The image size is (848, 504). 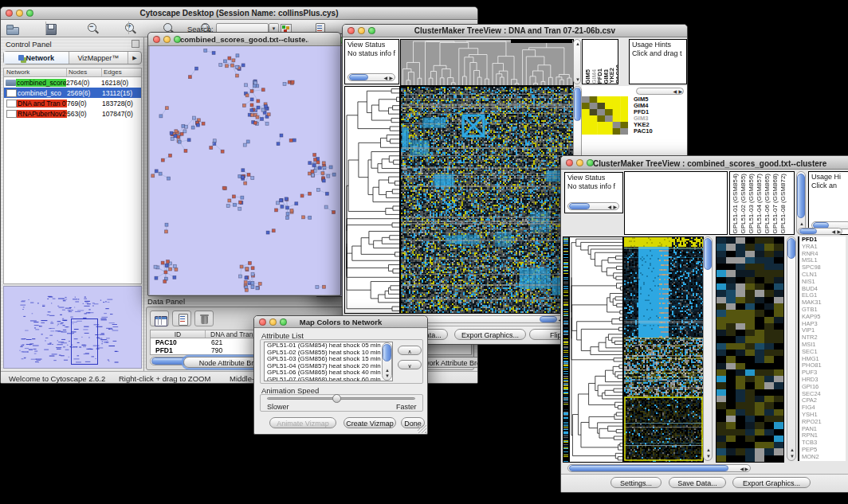 What do you see at coordinates (84, 72) in the screenshot?
I see `header-nodes: Nodes` at bounding box center [84, 72].